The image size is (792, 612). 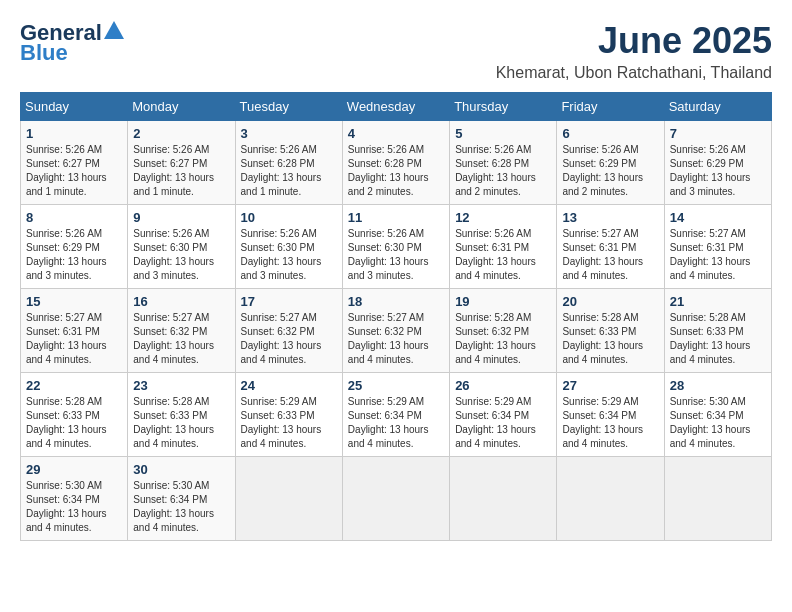 What do you see at coordinates (74, 470) in the screenshot?
I see `day-number: 29` at bounding box center [74, 470].